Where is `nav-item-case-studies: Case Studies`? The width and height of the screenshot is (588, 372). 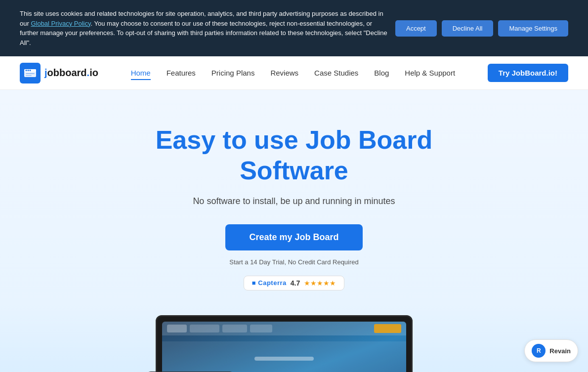
nav-item-case-studies: Case Studies is located at coordinates (336, 73).